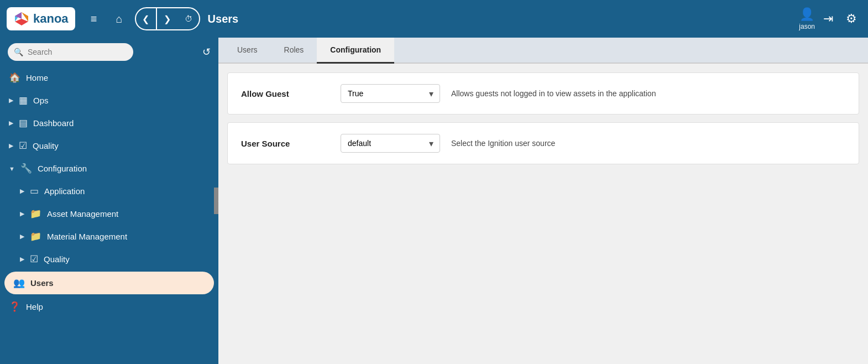 This screenshot has height=364, width=868. What do you see at coordinates (390, 143) in the screenshot?
I see `user-source-select: default` at bounding box center [390, 143].